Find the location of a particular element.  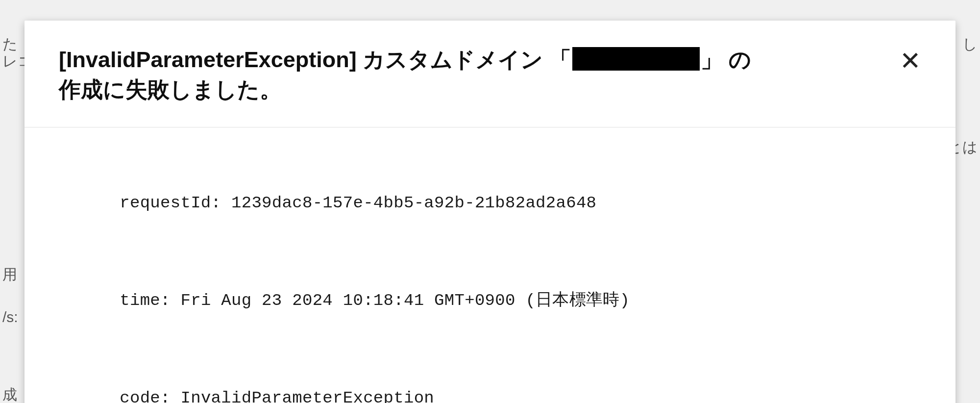

redacted-domain is located at coordinates (636, 59).